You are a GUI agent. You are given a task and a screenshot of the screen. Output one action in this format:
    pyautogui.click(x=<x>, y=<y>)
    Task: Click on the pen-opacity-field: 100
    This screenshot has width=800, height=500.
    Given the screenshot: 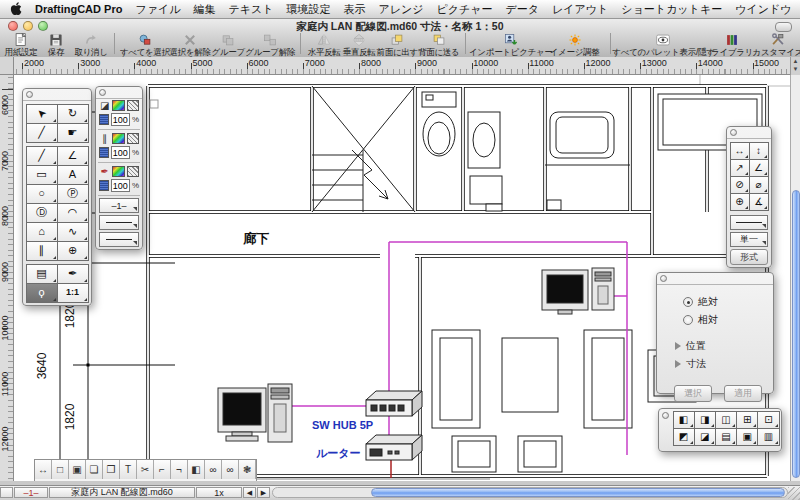 What is the action you would take?
    pyautogui.click(x=120, y=186)
    